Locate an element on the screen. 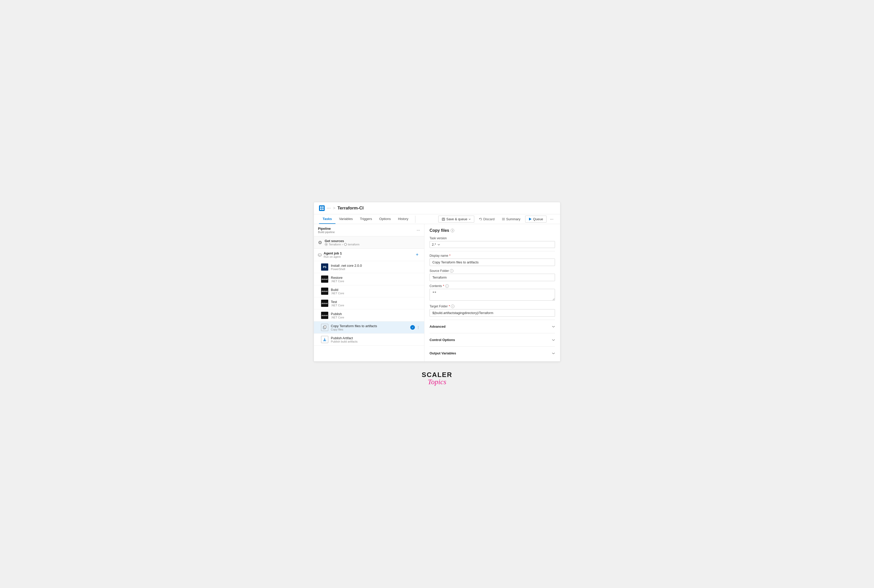 This screenshot has width=874, height=588. left-panel: Pipeline Build pipeline ··· ⚙ Get source… is located at coordinates (369, 293).